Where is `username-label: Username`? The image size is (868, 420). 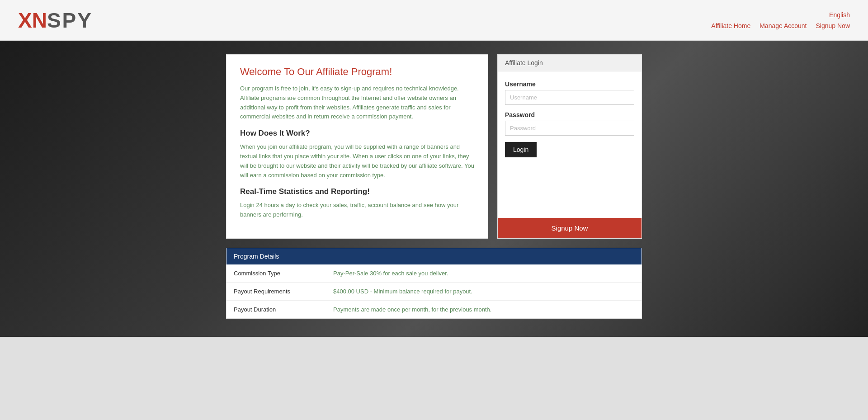
username-label: Username is located at coordinates (570, 84).